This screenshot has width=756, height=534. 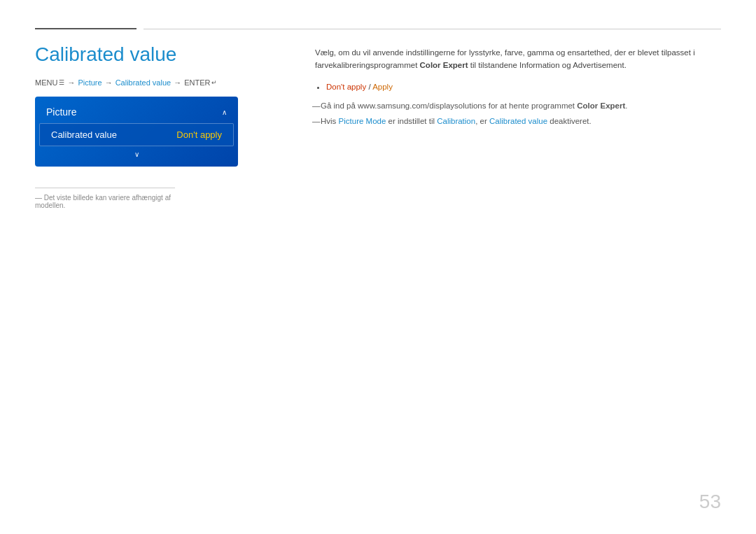 What do you see at coordinates (346, 87) in the screenshot?
I see `dont-apply-text: Don't apply` at bounding box center [346, 87].